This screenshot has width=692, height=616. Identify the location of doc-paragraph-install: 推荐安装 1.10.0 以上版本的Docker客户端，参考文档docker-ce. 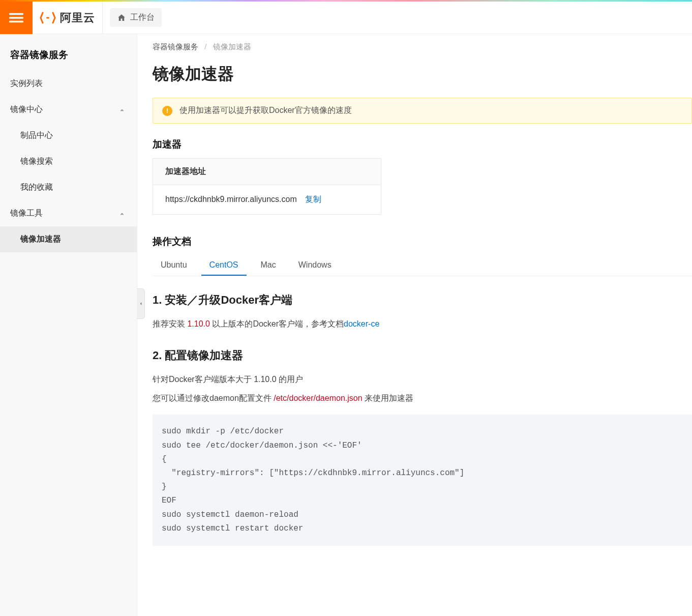
(422, 325).